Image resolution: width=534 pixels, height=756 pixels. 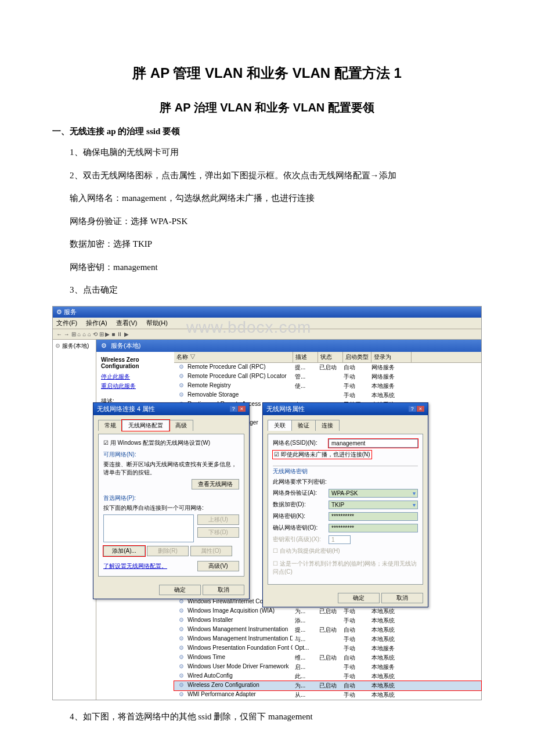 What do you see at coordinates (331, 357) in the screenshot?
I see `col-status: 状态` at bounding box center [331, 357].